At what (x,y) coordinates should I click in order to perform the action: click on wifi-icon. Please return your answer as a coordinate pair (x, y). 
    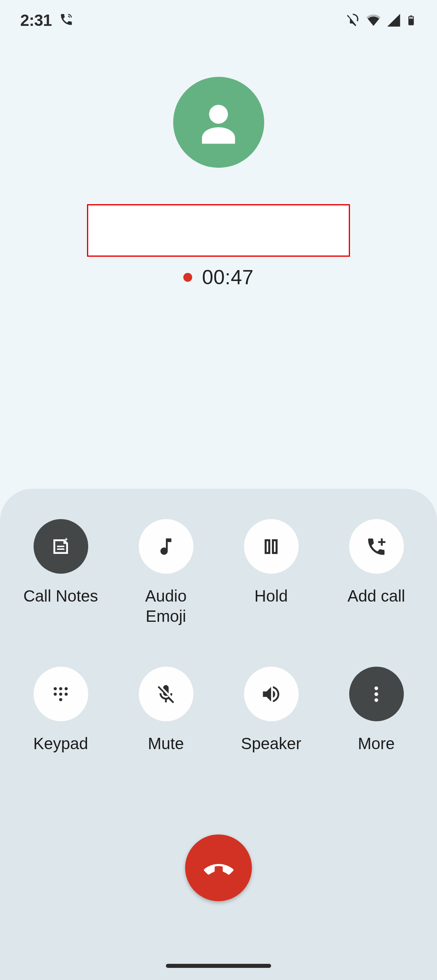
    Looking at the image, I should click on (373, 20).